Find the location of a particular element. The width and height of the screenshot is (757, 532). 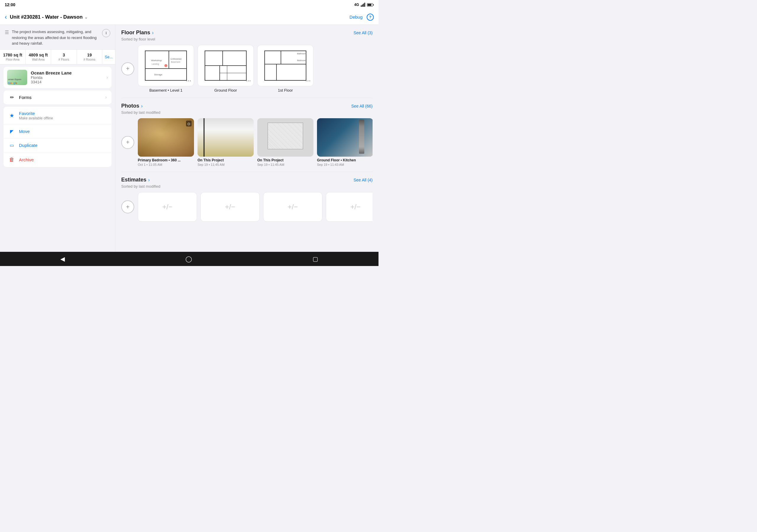

move-icon: ◤ is located at coordinates (12, 132).